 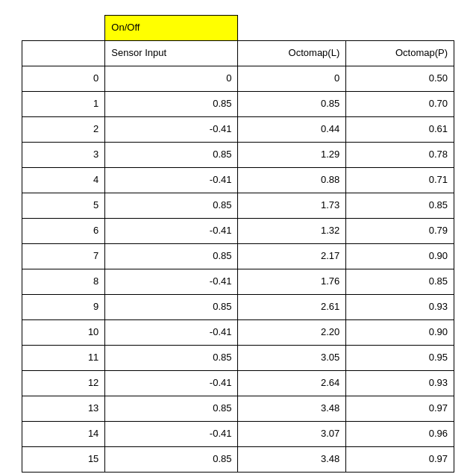 What do you see at coordinates (64, 130) in the screenshot?
I see `index-cell: 2` at bounding box center [64, 130].